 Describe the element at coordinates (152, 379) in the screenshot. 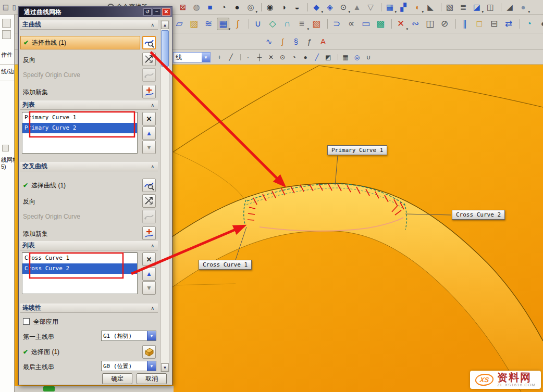

I see `cancel-button: 取消` at that location.